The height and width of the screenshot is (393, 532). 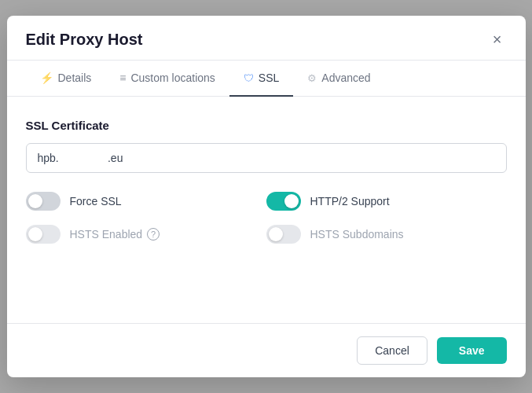 What do you see at coordinates (248, 79) in the screenshot?
I see `shield-icon: 🛡` at bounding box center [248, 79].